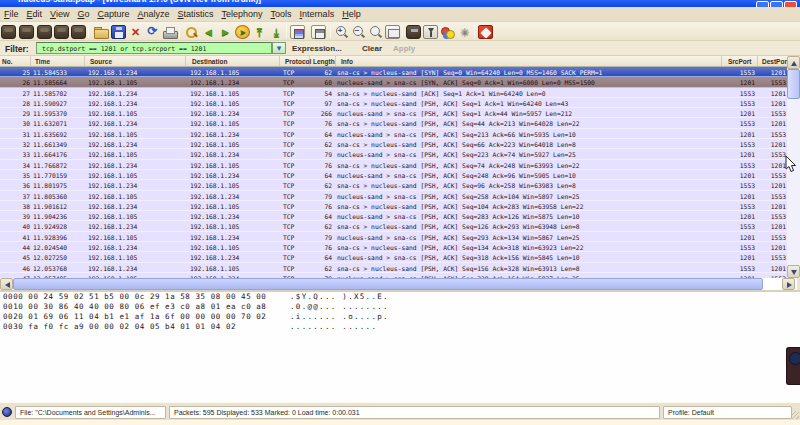 The height and width of the screenshot is (425, 800). What do you see at coordinates (318, 14) in the screenshot?
I see `menu-internals: Internals` at bounding box center [318, 14].